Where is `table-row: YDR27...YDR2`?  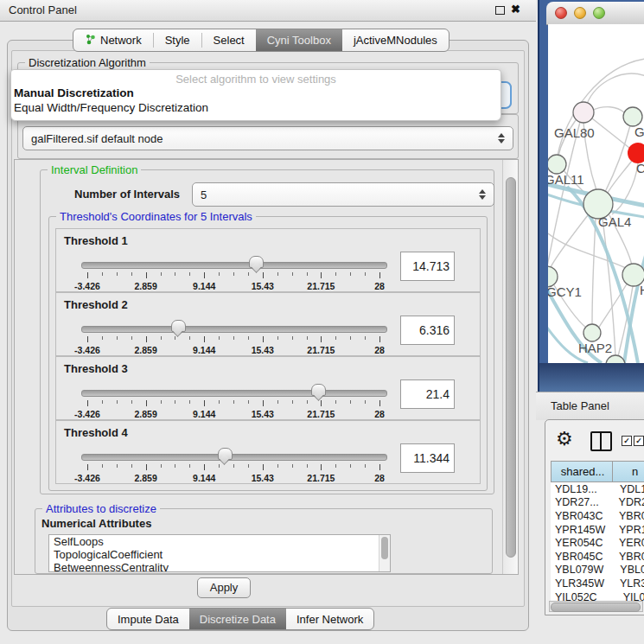
table-row: YDR27...YDR2 is located at coordinates (597, 503).